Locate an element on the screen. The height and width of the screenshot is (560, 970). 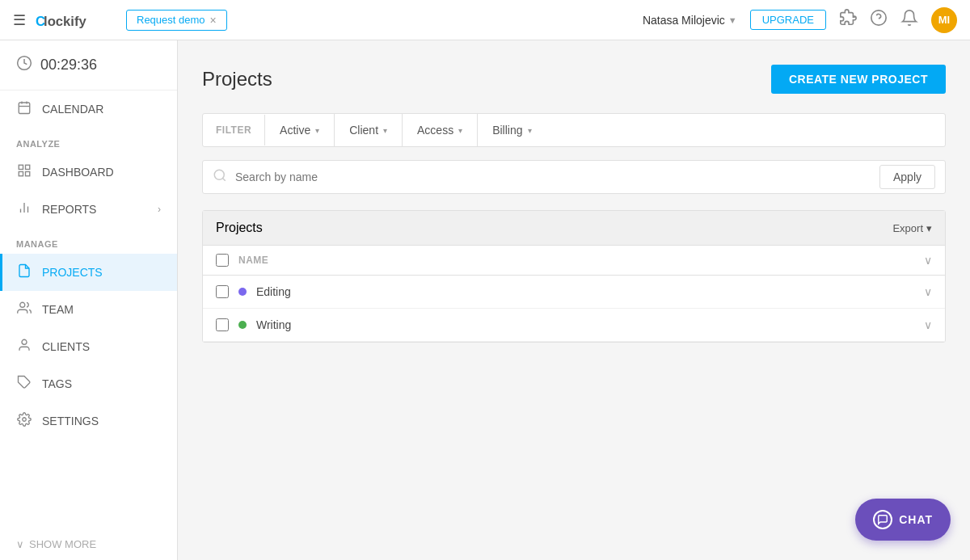
sidebar-item-settings: SETTINGS is located at coordinates (89, 421).